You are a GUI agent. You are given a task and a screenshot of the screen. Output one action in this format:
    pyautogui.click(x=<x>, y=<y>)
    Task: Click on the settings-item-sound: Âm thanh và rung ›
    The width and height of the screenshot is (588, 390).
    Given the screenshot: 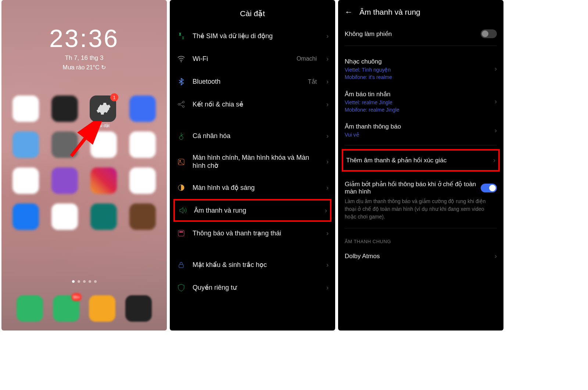 What is the action you would take?
    pyautogui.click(x=252, y=210)
    